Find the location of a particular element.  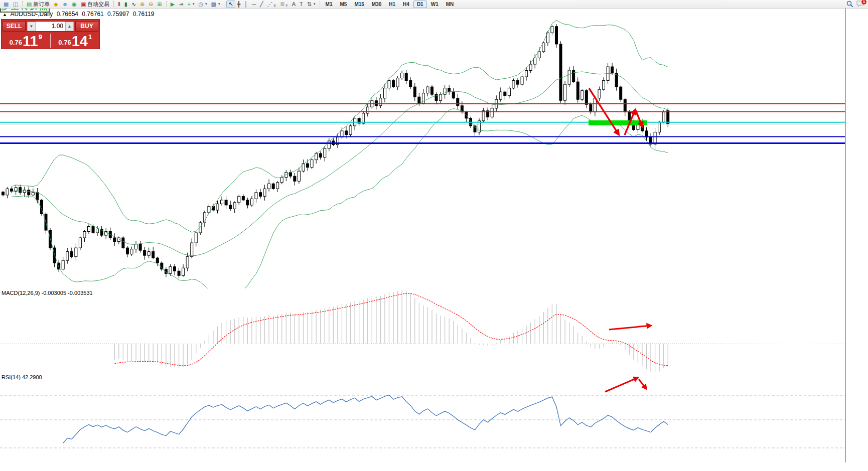

sell-price-pips: 11 is located at coordinates (30, 41).